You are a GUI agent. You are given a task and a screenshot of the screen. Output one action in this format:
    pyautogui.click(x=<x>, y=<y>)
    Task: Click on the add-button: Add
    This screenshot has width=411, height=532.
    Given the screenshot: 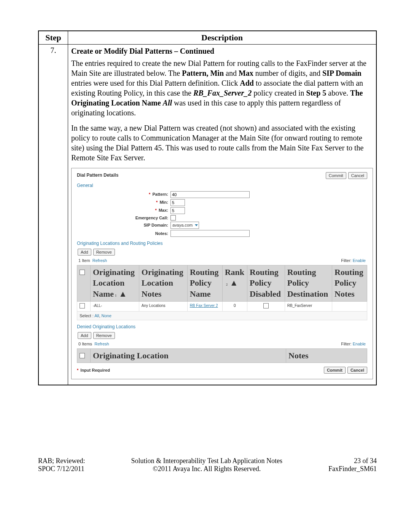 What is the action you would take?
    pyautogui.click(x=84, y=252)
    